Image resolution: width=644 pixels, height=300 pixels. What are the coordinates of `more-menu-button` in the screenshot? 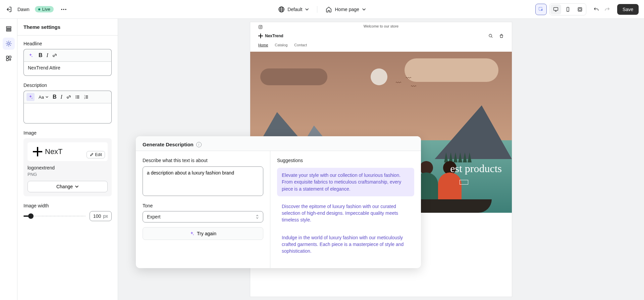 It's located at (64, 9).